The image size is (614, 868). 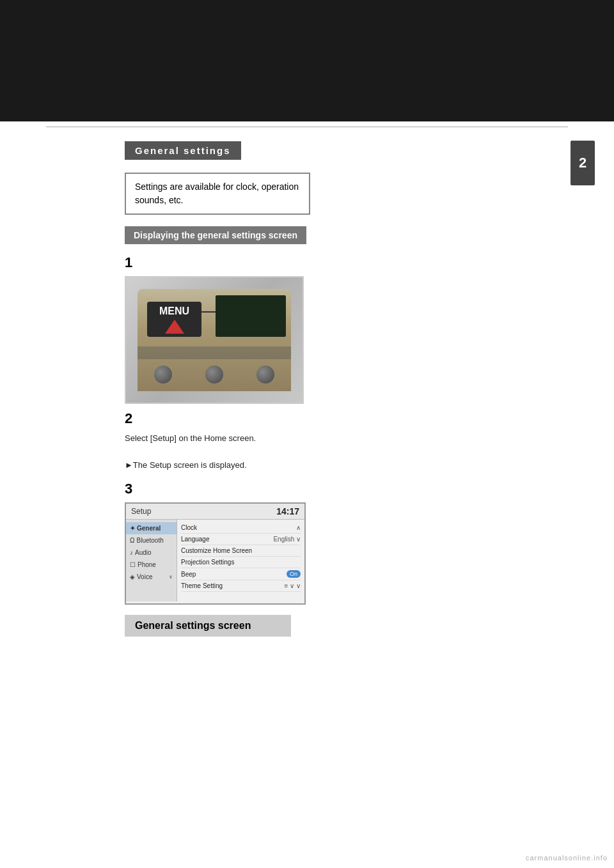 What do you see at coordinates (132, 552) in the screenshot?
I see `audio-icon: ♪` at bounding box center [132, 552].